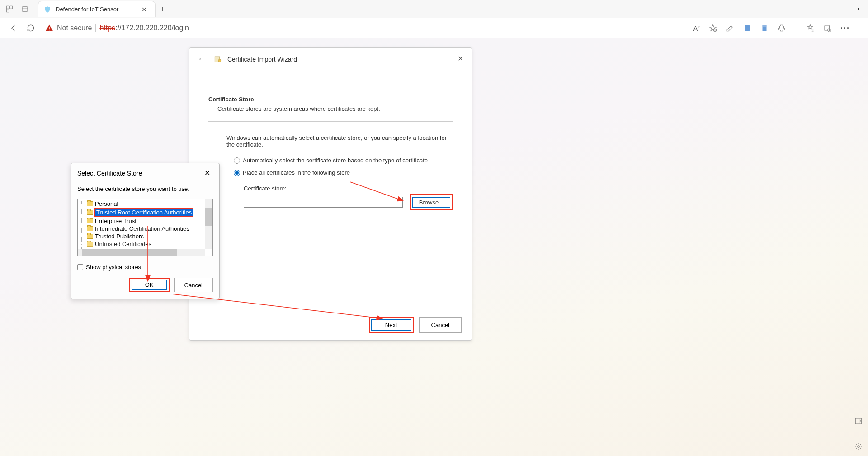 Image resolution: width=868 pixels, height=456 pixels. What do you see at coordinates (335, 160) in the screenshot?
I see `radio-label: Automatically select the certificate sto…` at bounding box center [335, 160].